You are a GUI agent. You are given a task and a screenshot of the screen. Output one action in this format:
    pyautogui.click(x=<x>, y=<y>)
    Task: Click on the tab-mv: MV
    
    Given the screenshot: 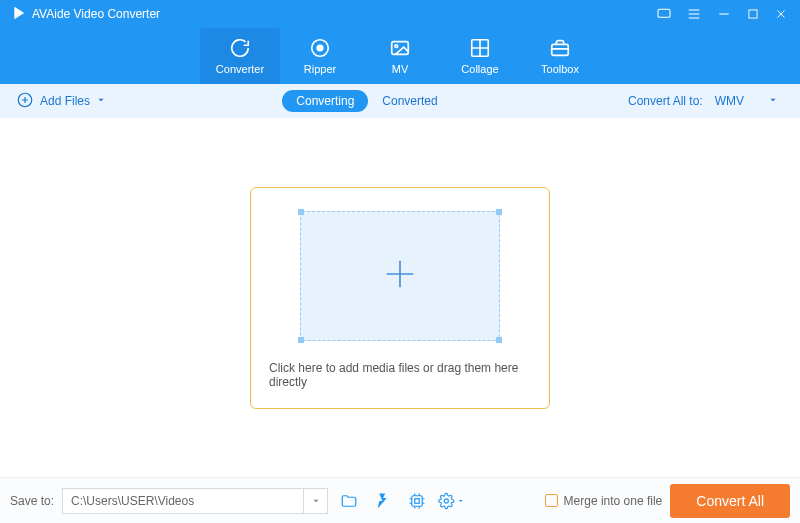 What is the action you would take?
    pyautogui.click(x=400, y=56)
    